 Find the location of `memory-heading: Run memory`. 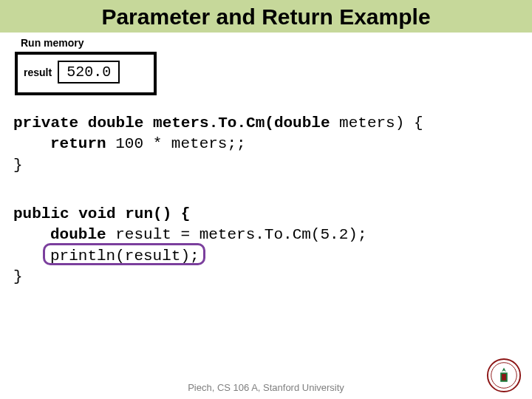

memory-heading: Run memory is located at coordinates (276, 43).